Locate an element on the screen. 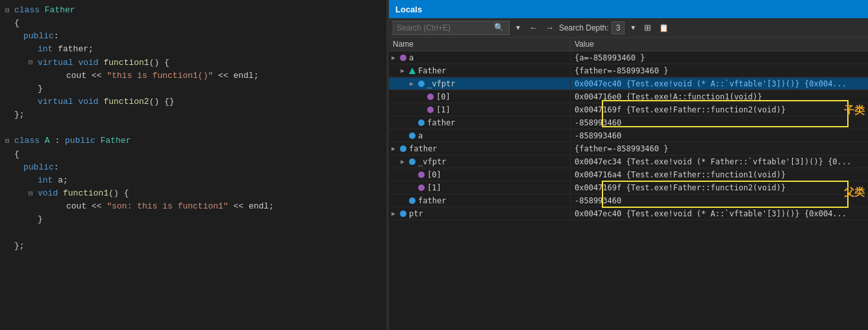 The height and width of the screenshot is (330, 868). nav-back-btn: ← is located at coordinates (534, 27).